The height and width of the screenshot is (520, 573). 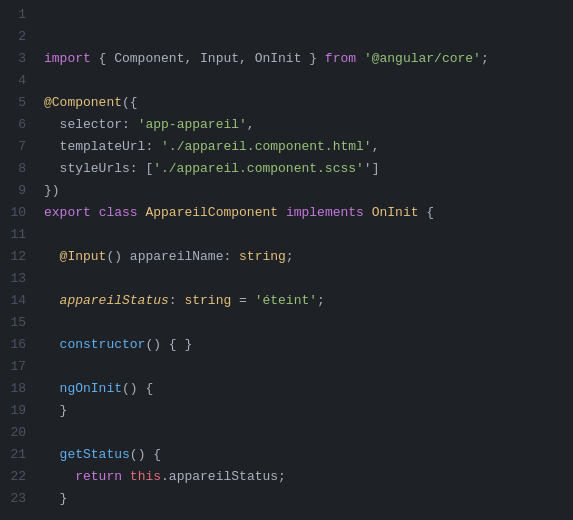 What do you see at coordinates (13, 477) in the screenshot?
I see `line-number: 22` at bounding box center [13, 477].